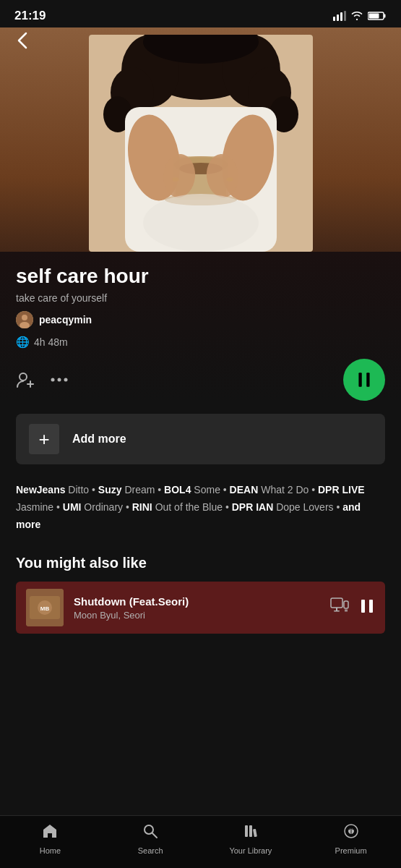 The image size is (401, 868). What do you see at coordinates (22, 43) in the screenshot?
I see `back-button` at bounding box center [22, 43].